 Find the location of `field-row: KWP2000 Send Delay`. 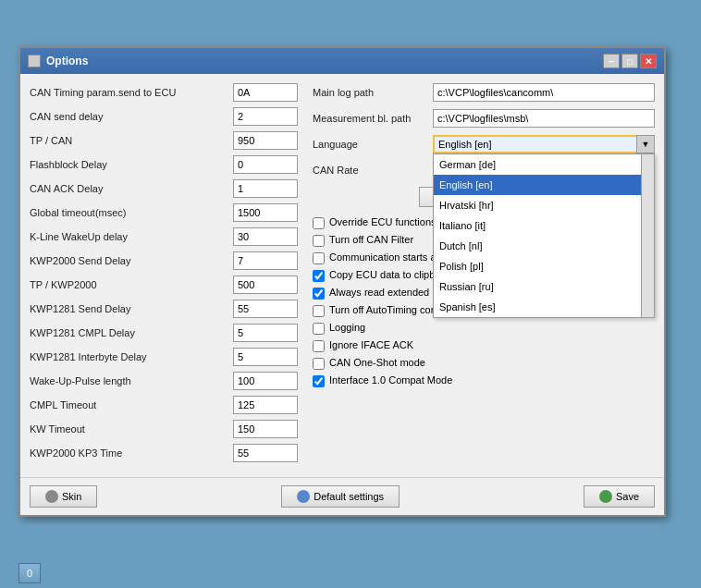

field-row: KWP2000 Send Delay is located at coordinates (164, 261).